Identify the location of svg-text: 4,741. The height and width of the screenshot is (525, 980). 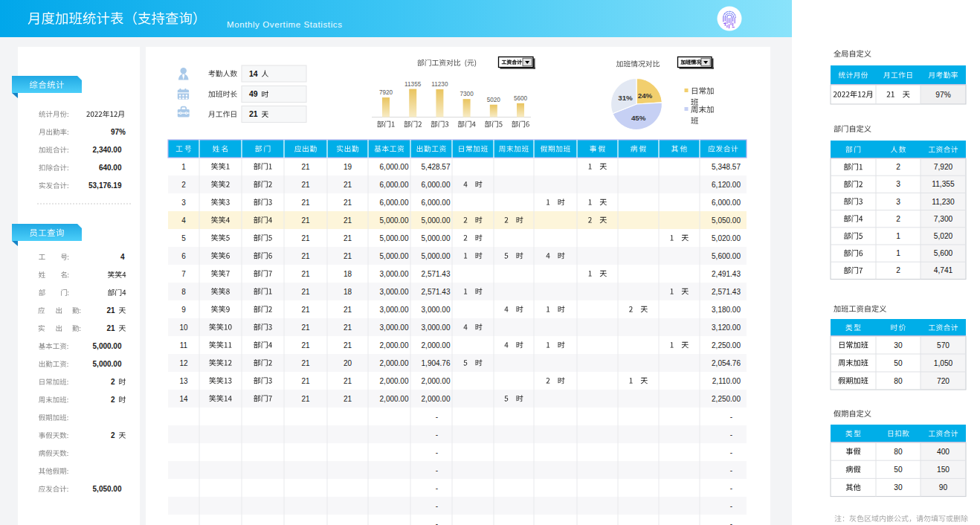
(944, 271).